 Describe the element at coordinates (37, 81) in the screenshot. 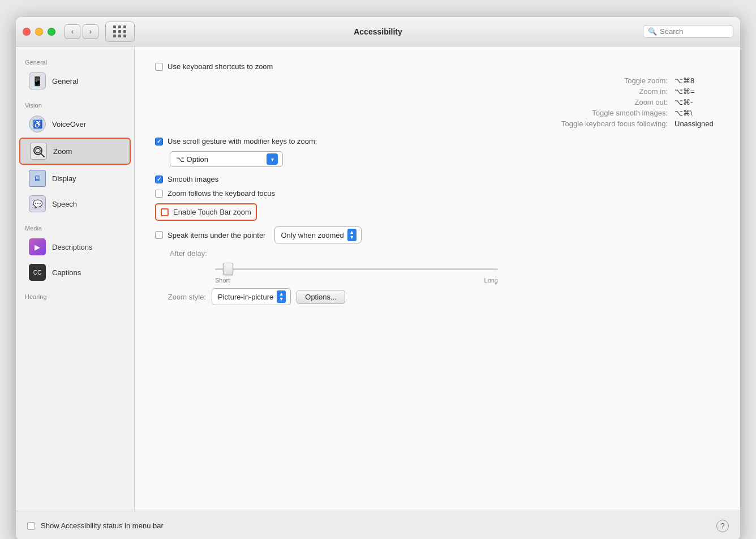

I see `general-icon: 📱` at that location.